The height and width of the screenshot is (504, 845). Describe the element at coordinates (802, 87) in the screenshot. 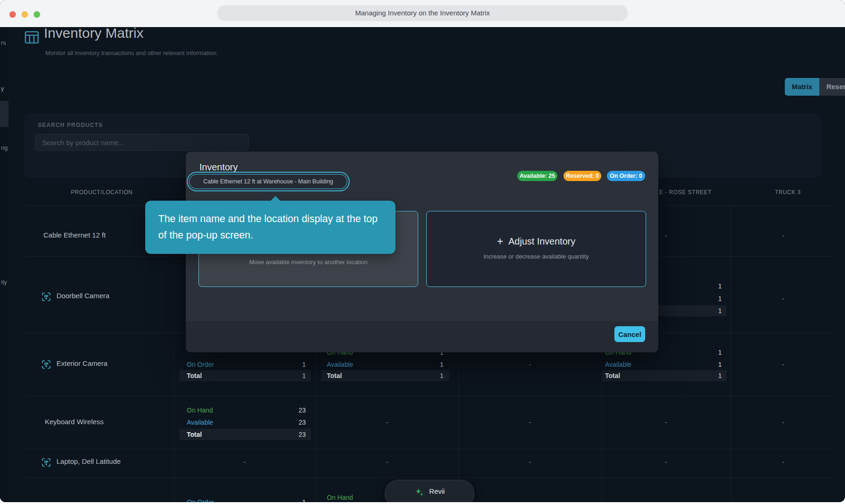

I see `tab-matrix: Matrix` at that location.